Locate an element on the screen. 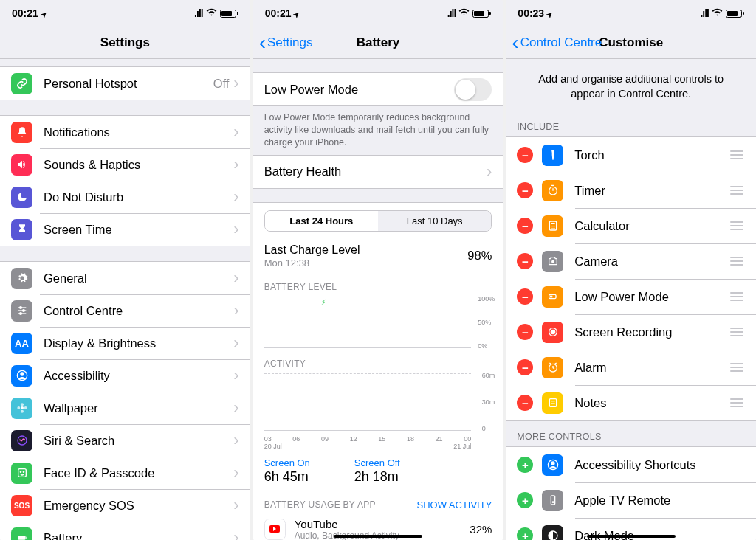 The height and width of the screenshot is (540, 756). speaker-icon is located at coordinates (22, 165).